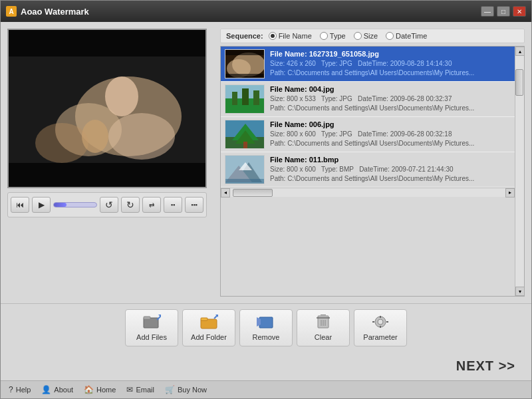  Describe the element at coordinates (209, 328) in the screenshot. I see `add-folder-button: Add Folder` at that location.